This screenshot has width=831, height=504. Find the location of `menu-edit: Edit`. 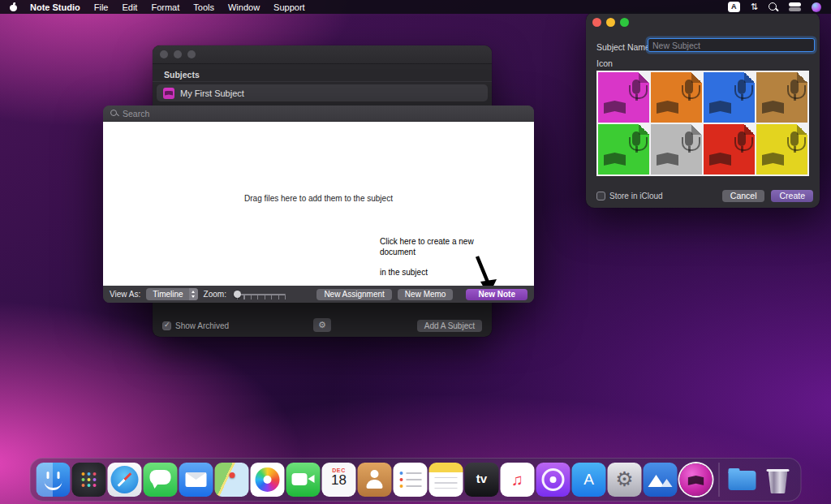

menu-edit: Edit is located at coordinates (130, 7).